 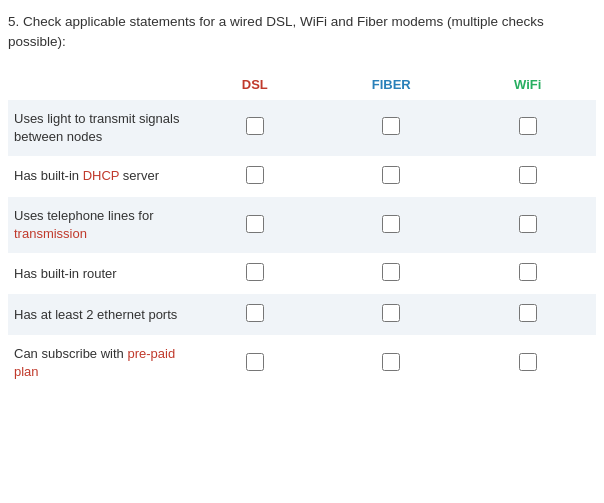 What do you see at coordinates (392, 84) in the screenshot?
I see `col-header-fiber: FIBER` at bounding box center [392, 84].